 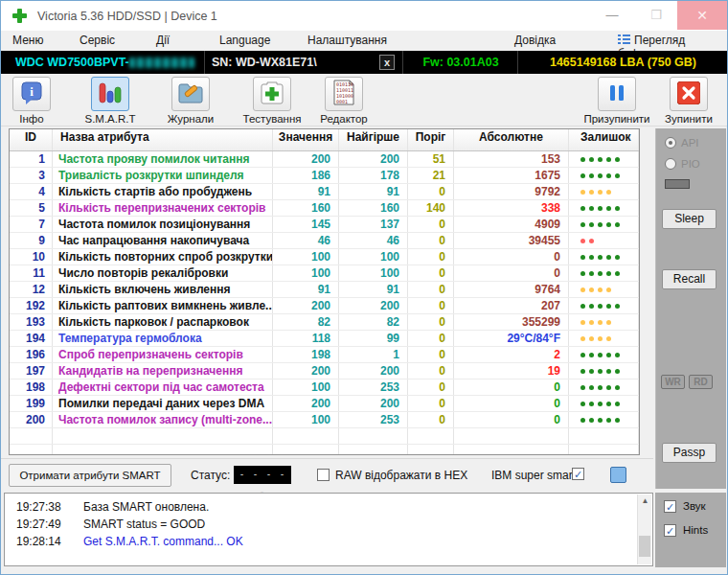 I want to click on інфо-button: i, so click(x=32, y=94).